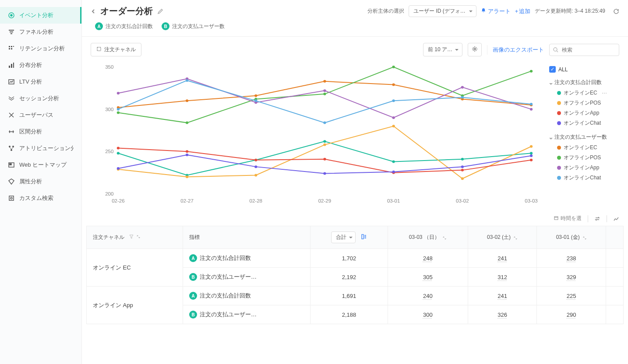  I want to click on add-button: + 追加, so click(523, 11).